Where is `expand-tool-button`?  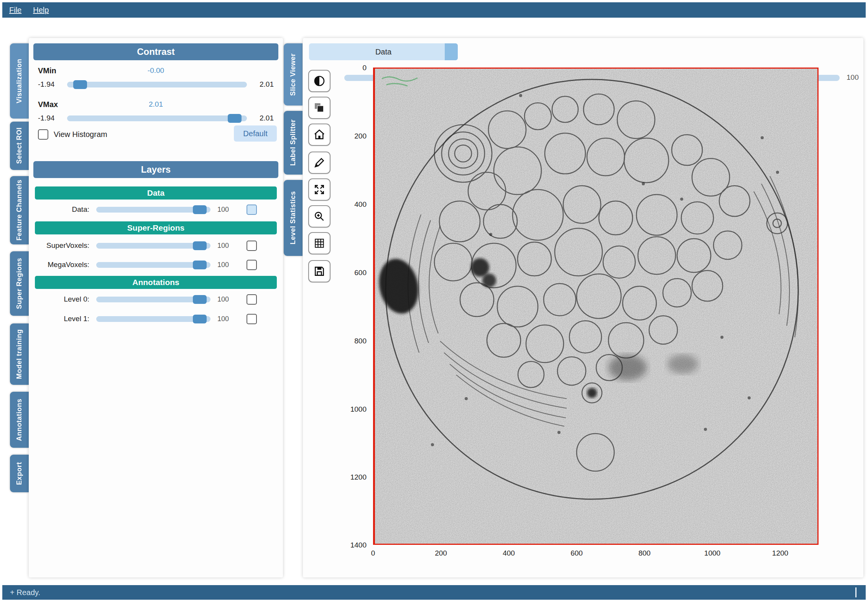
expand-tool-button is located at coordinates (319, 190).